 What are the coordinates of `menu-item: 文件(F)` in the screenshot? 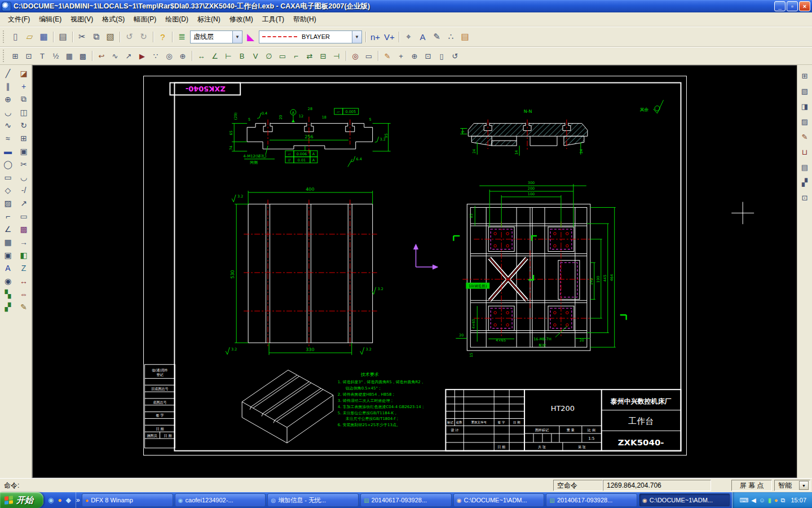 It's located at (19, 19).